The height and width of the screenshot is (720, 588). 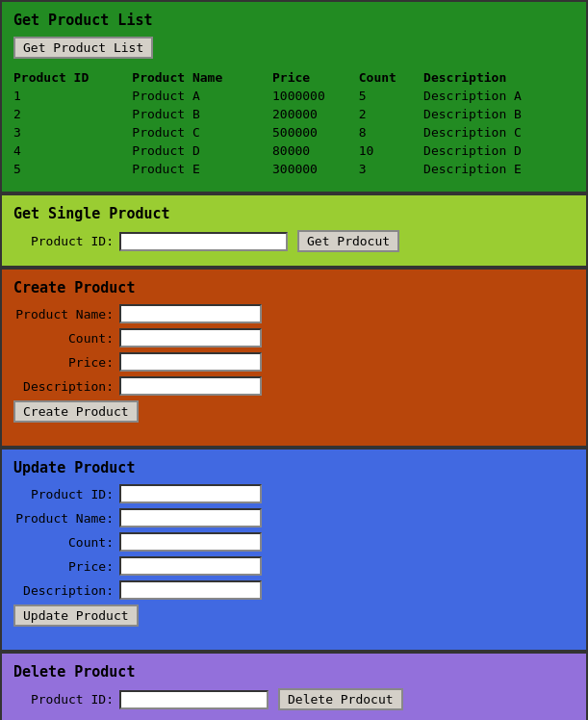 What do you see at coordinates (294, 590) in the screenshot?
I see `update-desc-row: Description:` at bounding box center [294, 590].